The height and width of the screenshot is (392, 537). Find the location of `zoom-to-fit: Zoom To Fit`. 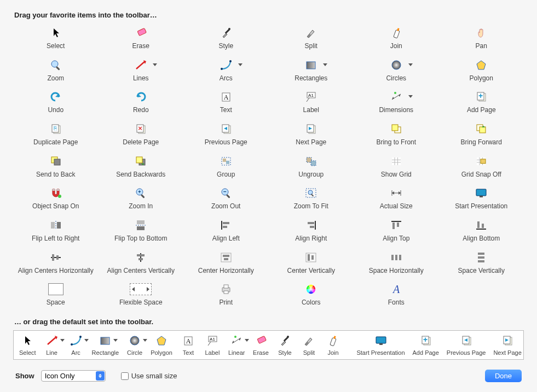

zoom-to-fit: Zoom To Fit is located at coordinates (311, 199).